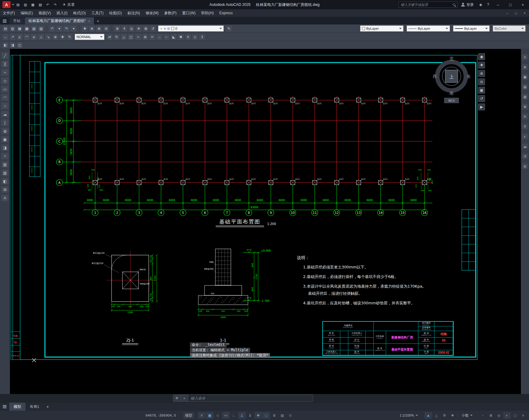 The height and width of the screenshot is (420, 529). What do you see at coordinates (226, 415) in the screenshot?
I see `dynamic-input-icon: ▭` at bounding box center [226, 415].